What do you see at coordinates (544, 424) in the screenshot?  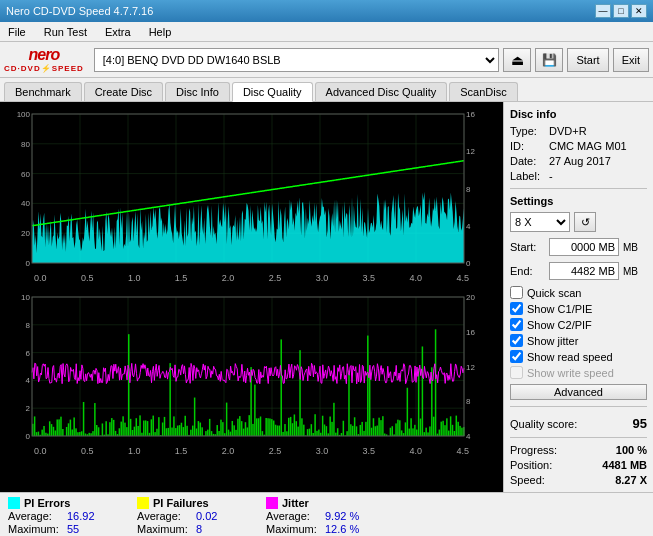 I see `quality-label: Quality score:` at bounding box center [544, 424].